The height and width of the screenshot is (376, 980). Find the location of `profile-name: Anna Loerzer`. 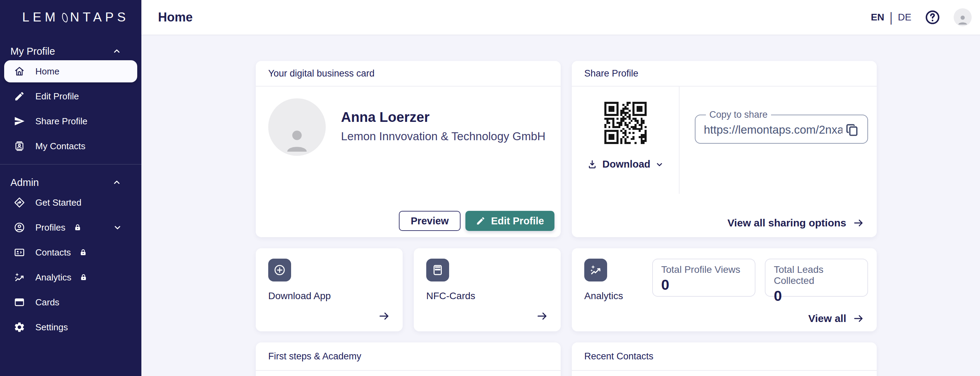

profile-name: Anna Loerzer is located at coordinates (443, 117).